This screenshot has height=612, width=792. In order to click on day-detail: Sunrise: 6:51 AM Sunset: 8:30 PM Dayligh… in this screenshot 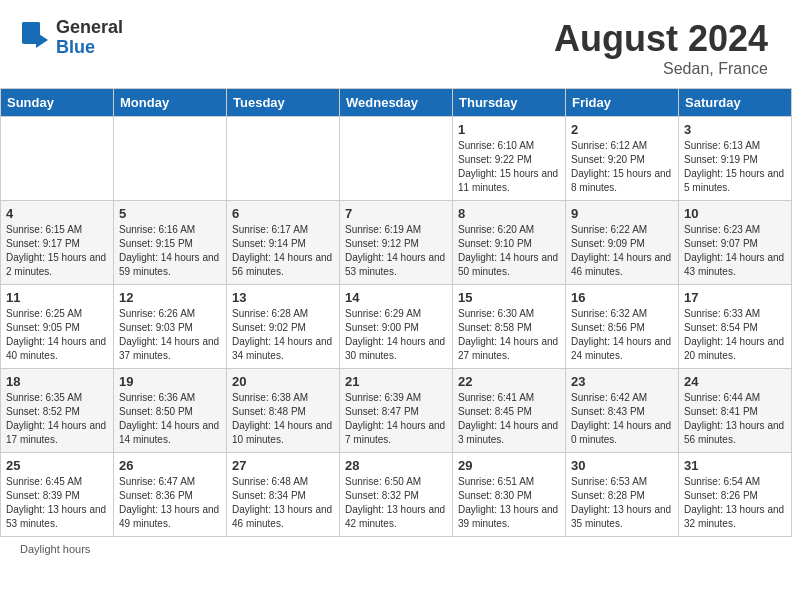, I will do `click(509, 503)`.